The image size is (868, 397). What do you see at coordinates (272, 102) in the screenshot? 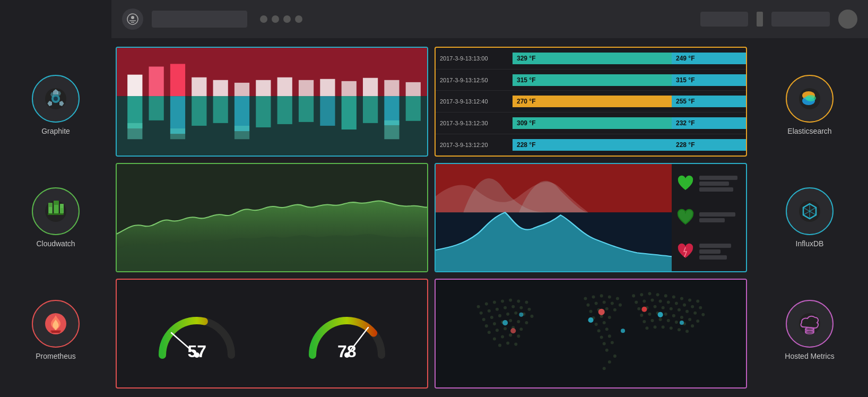
I see `panel-barchart` at bounding box center [272, 102].